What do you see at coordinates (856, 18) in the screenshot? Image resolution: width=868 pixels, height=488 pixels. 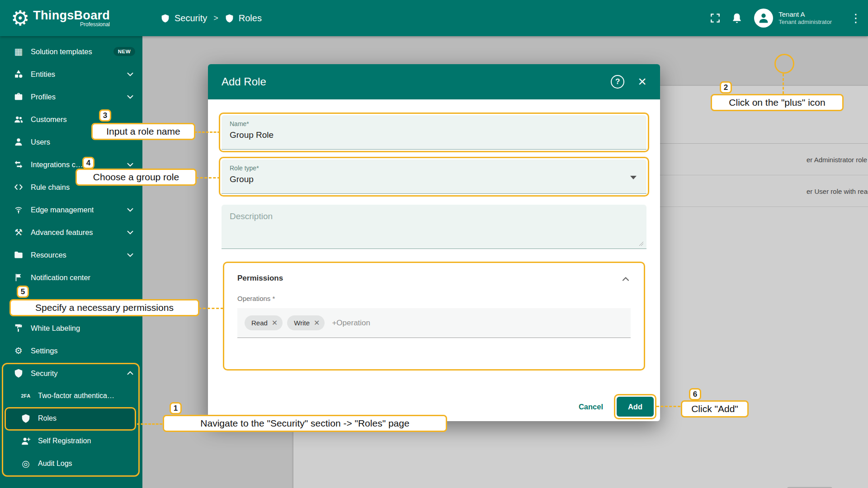 I see `kebab-menu-icon: ⋮` at bounding box center [856, 18].